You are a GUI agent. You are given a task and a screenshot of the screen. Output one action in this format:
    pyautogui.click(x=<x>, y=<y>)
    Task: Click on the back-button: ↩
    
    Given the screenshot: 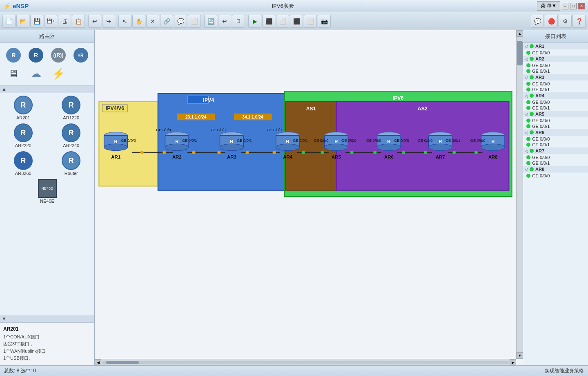 What is the action you would take?
    pyautogui.click(x=225, y=21)
    